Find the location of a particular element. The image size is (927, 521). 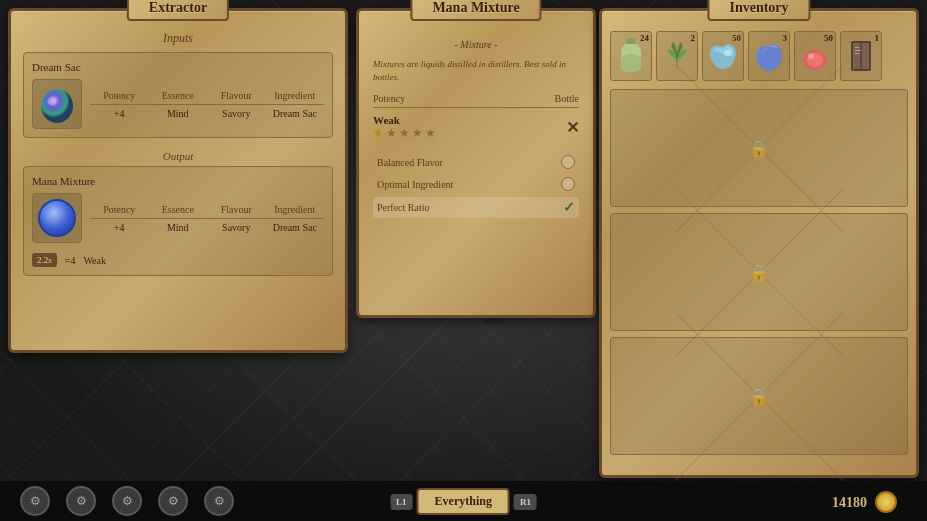

quality-label: Weak is located at coordinates (404, 120).